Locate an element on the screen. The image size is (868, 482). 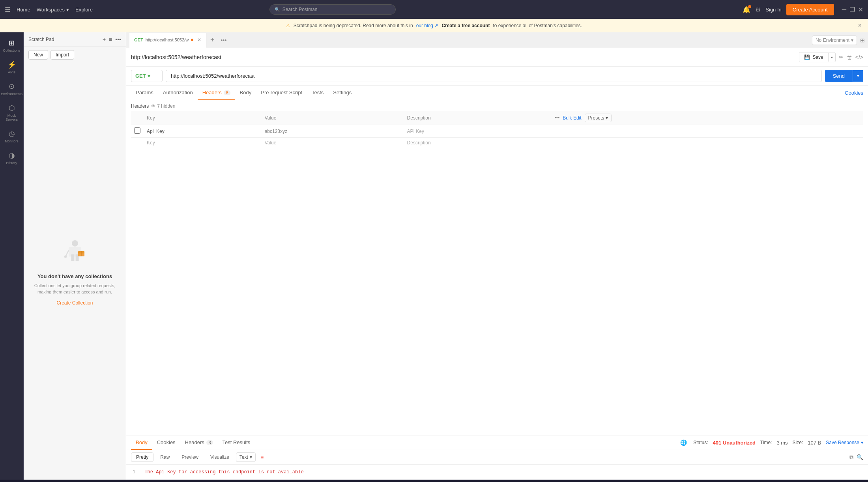
nav-home: Home is located at coordinates (24, 9).